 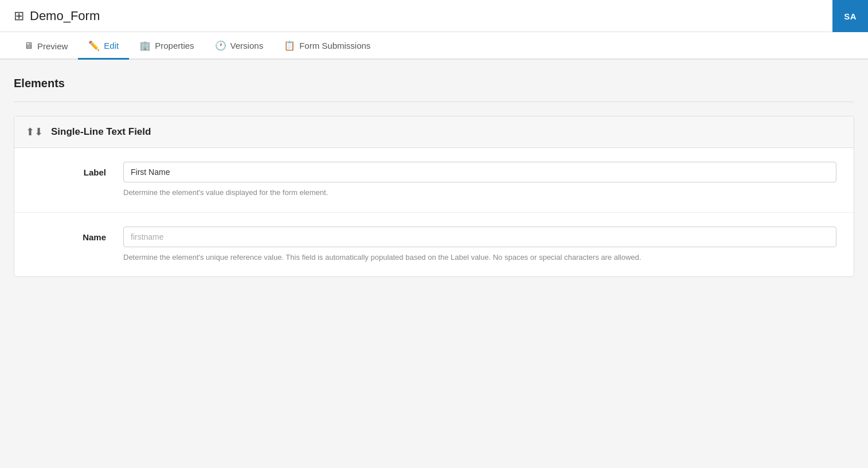 What do you see at coordinates (434, 245) in the screenshot?
I see `name-row: Name Determine the element's unique refe…` at bounding box center [434, 245].